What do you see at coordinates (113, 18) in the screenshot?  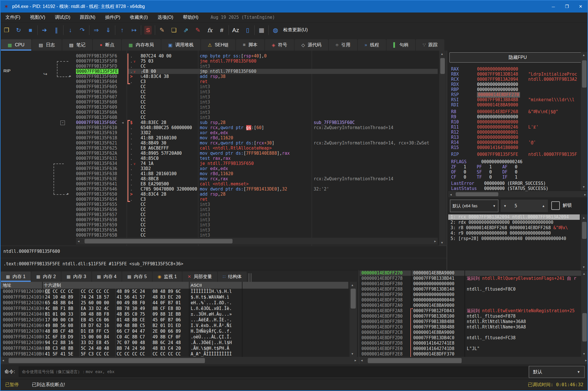 I see `menu-item-4: 插件(P)` at bounding box center [113, 18].